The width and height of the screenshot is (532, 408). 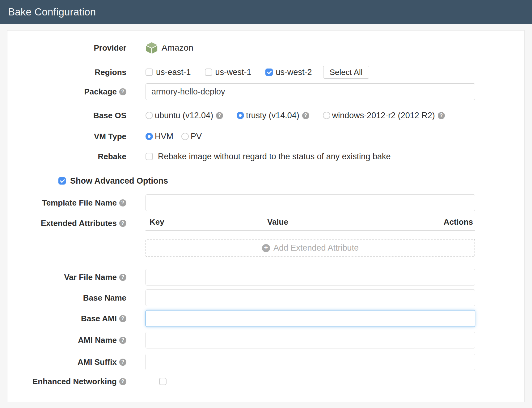 I want to click on aws-cube-icon, so click(x=152, y=48).